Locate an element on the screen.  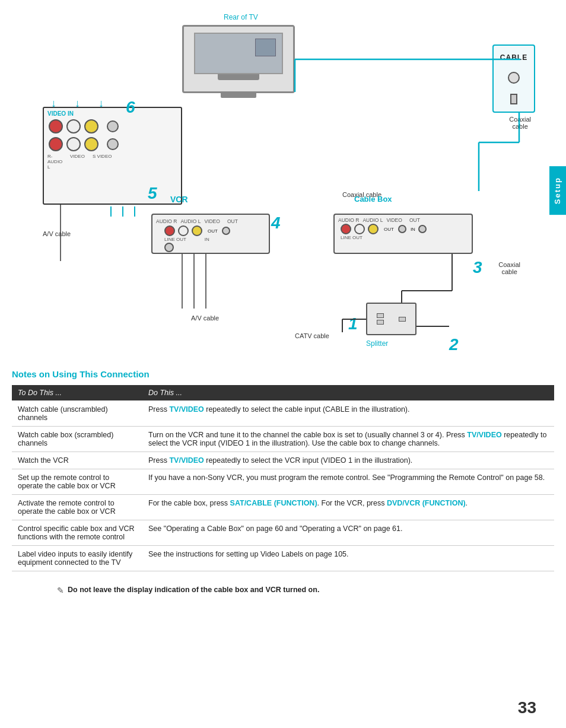
coaxial-cable-label-3: Coaxialcable is located at coordinates (509, 268).